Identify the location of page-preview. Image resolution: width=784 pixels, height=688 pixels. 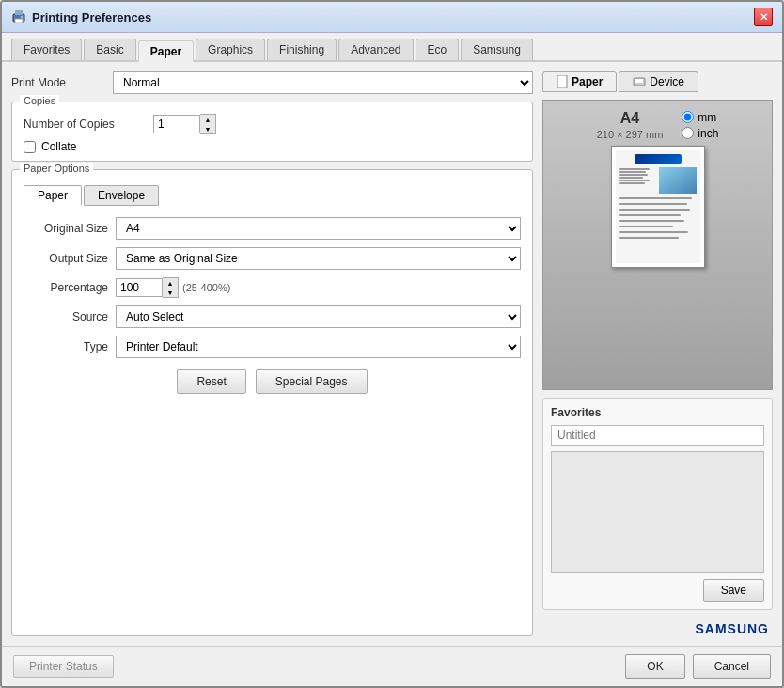
(658, 207).